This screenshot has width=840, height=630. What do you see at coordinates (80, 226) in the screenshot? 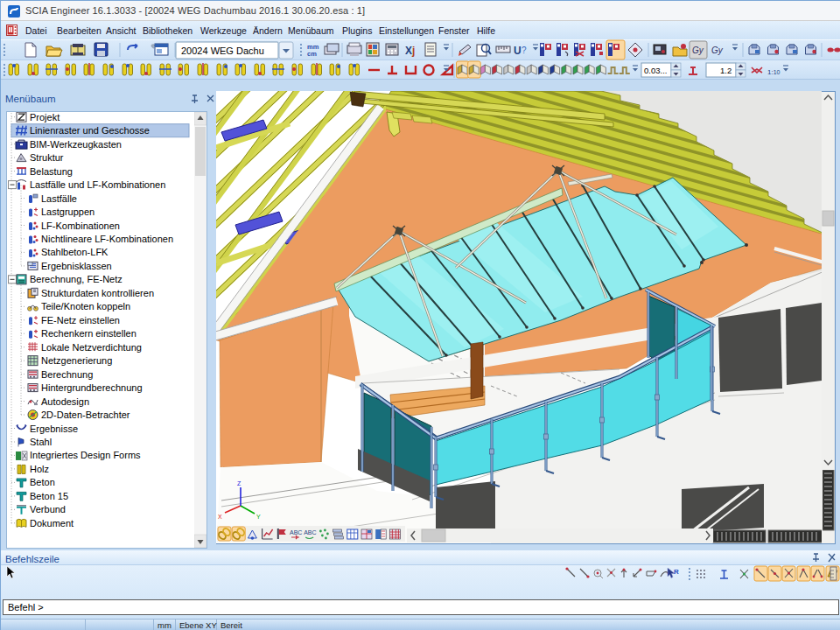
I see `svg-text: LF-Kombinationen` at bounding box center [80, 226].